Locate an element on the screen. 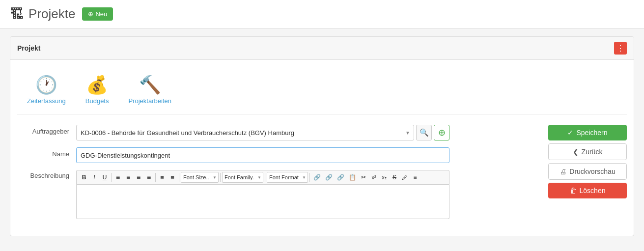  new-button: ⊕ Neu is located at coordinates (97, 14).